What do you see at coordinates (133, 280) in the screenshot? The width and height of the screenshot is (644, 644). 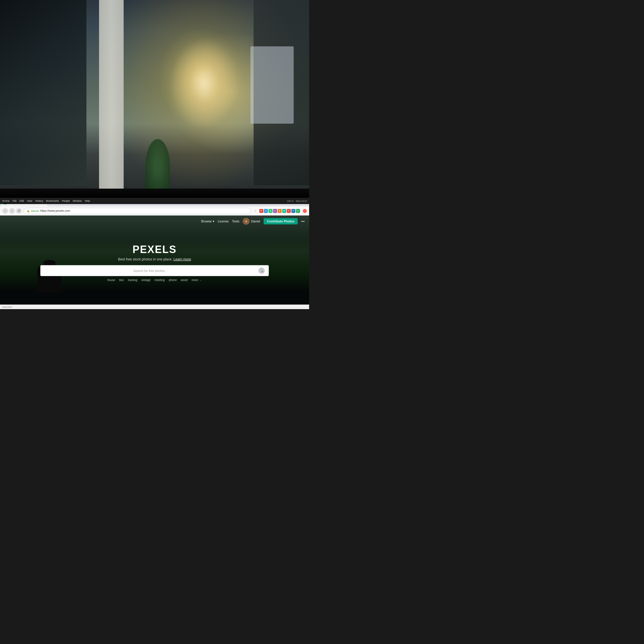 I see `tag-training: training` at bounding box center [133, 280].